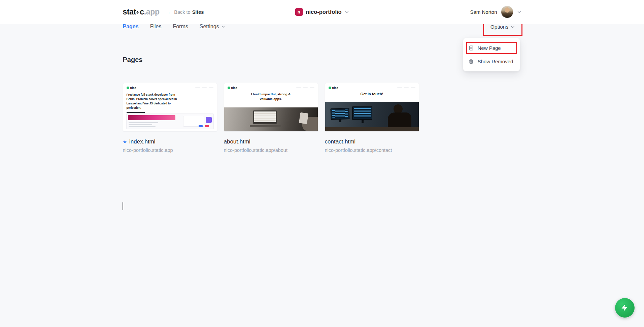  What do you see at coordinates (133, 60) in the screenshot?
I see `page-section-title: Pages` at bounding box center [133, 60].